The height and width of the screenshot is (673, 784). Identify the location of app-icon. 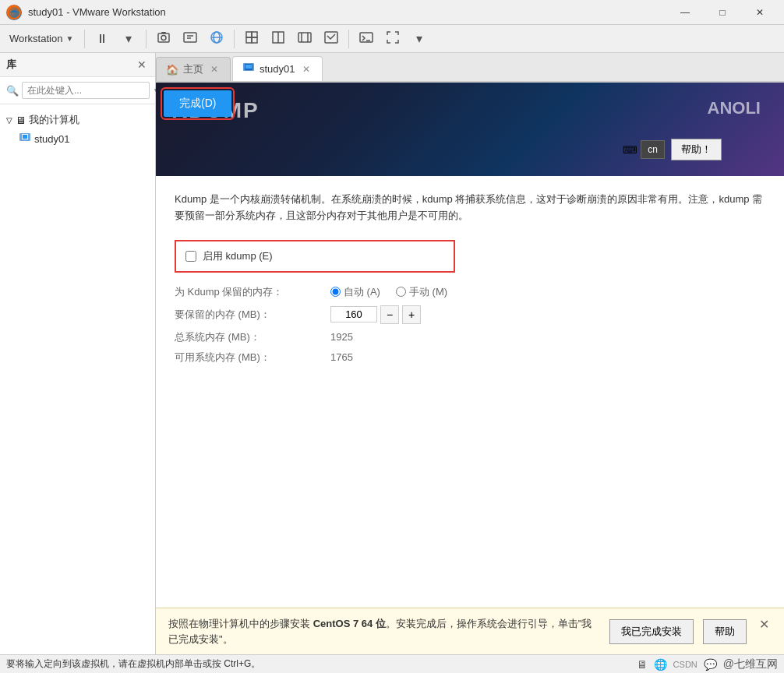
(14, 12).